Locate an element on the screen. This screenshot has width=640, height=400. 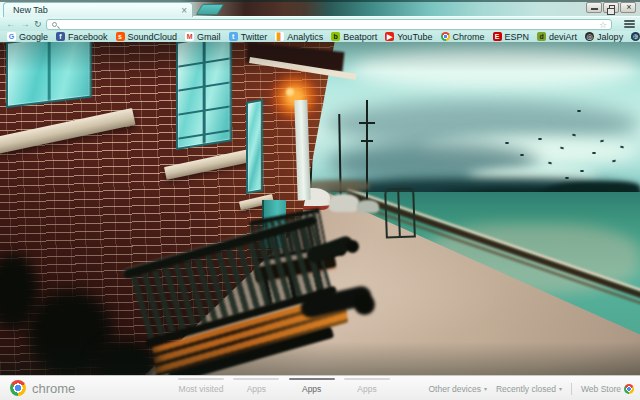
chrome-favicon is located at coordinates (446, 36).